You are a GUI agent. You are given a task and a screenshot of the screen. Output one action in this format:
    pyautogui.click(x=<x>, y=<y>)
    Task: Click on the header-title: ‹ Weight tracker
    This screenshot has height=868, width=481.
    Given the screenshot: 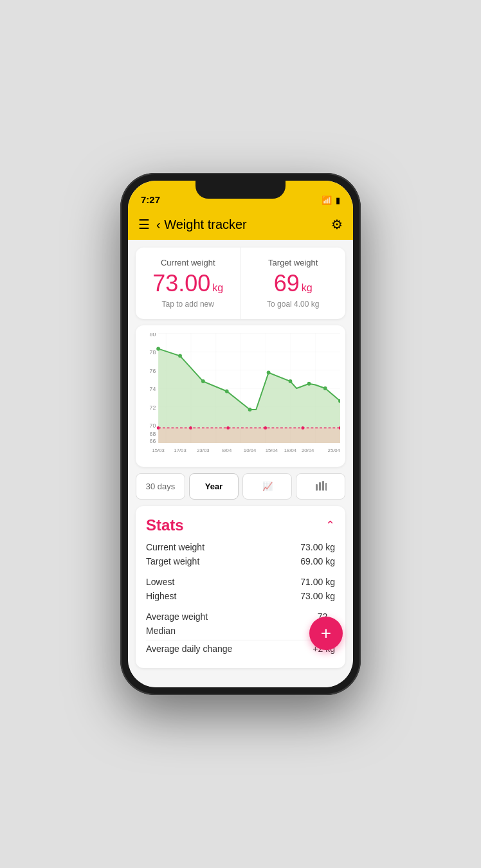 What is the action you would take?
    pyautogui.click(x=202, y=225)
    